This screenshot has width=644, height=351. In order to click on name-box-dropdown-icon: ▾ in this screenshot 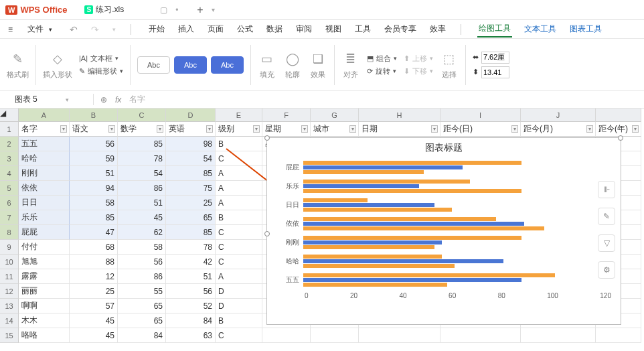, I will do `click(68, 100)`.